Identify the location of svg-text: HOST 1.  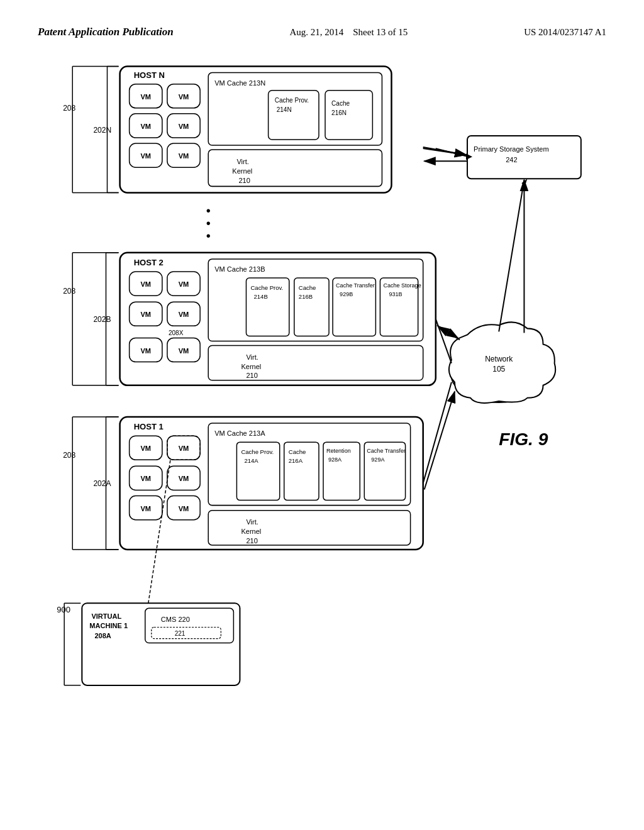
(148, 426).